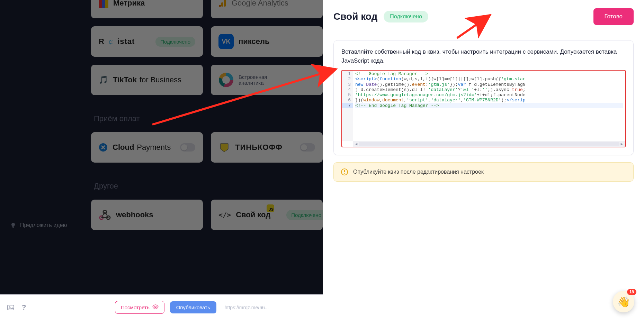 The width and height of the screenshot is (644, 320). I want to click on card-builtin-analytics: Встроеннаяаналитика, so click(267, 80).